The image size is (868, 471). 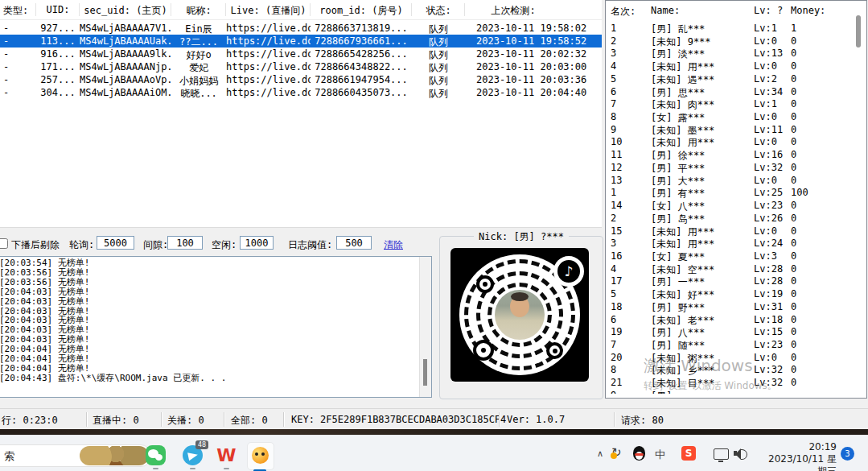 I want to click on rank-row: 8 [未知] 乡*** Lv:32 0, so click(x=734, y=370).